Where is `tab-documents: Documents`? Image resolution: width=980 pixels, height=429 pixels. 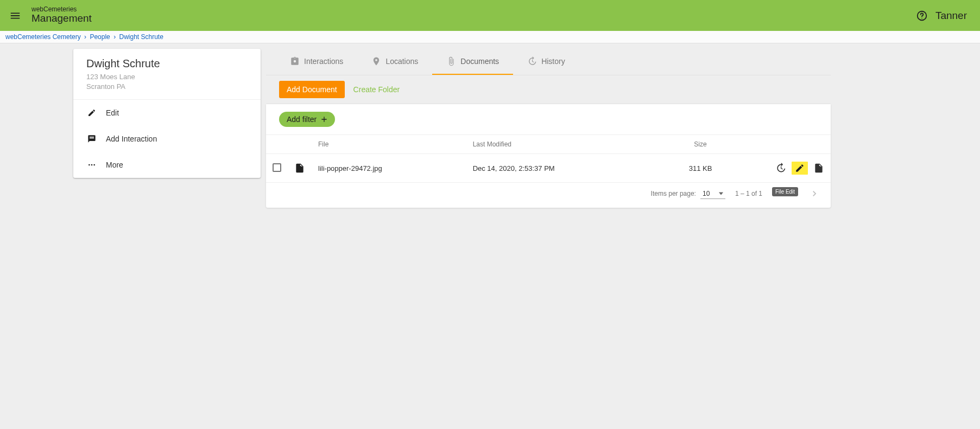
tab-documents: Documents is located at coordinates (472, 62).